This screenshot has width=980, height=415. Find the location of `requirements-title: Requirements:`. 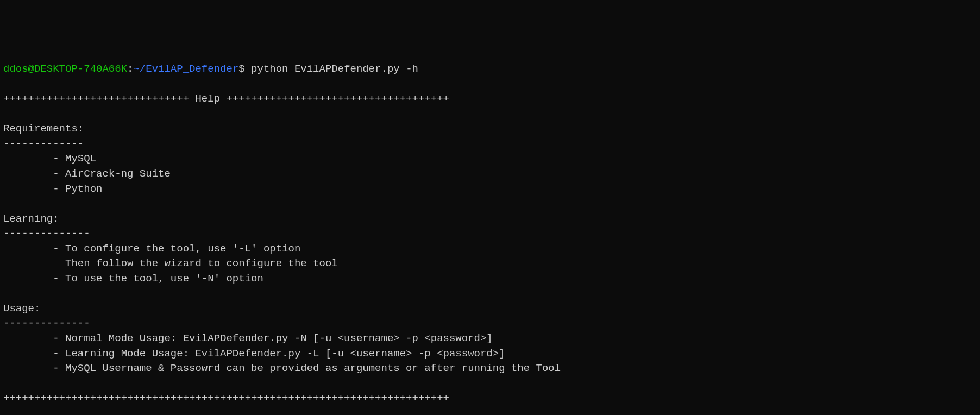

requirements-title: Requirements: is located at coordinates (43, 129).